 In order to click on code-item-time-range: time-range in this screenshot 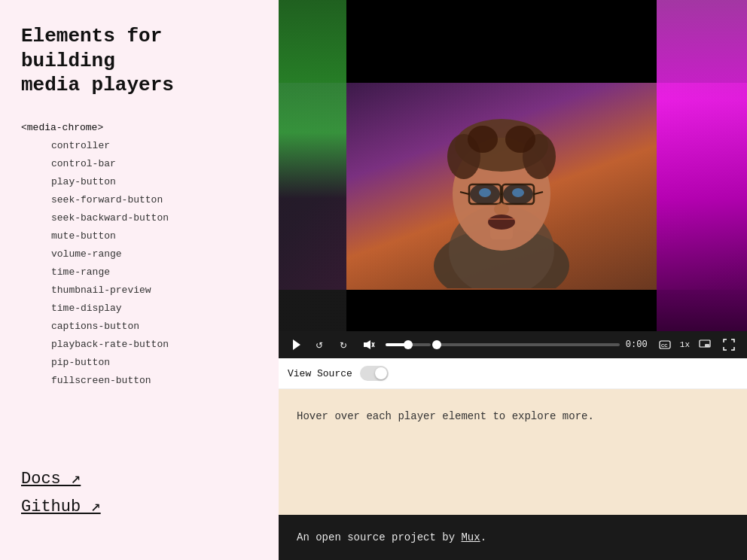, I will do `click(139, 272)`.